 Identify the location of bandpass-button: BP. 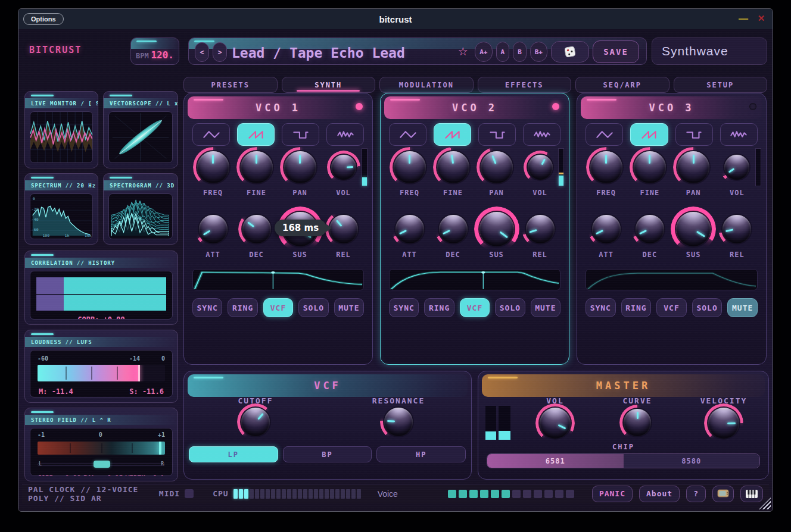
(328, 455).